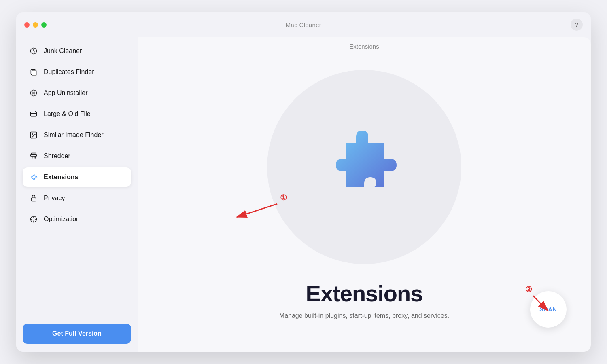 The width and height of the screenshot is (607, 364). I want to click on large-old-file-label: Large & Old File, so click(67, 114).